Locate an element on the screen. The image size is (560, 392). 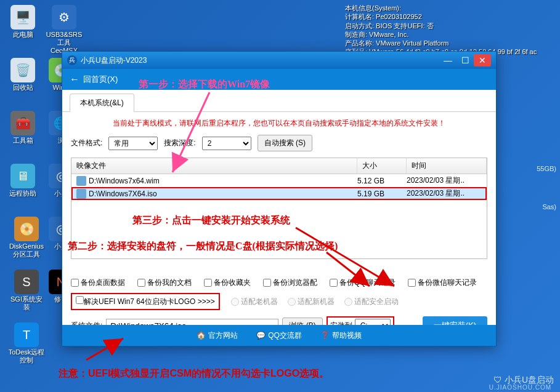
radio-old: 适配老机器 is located at coordinates (254, 302).